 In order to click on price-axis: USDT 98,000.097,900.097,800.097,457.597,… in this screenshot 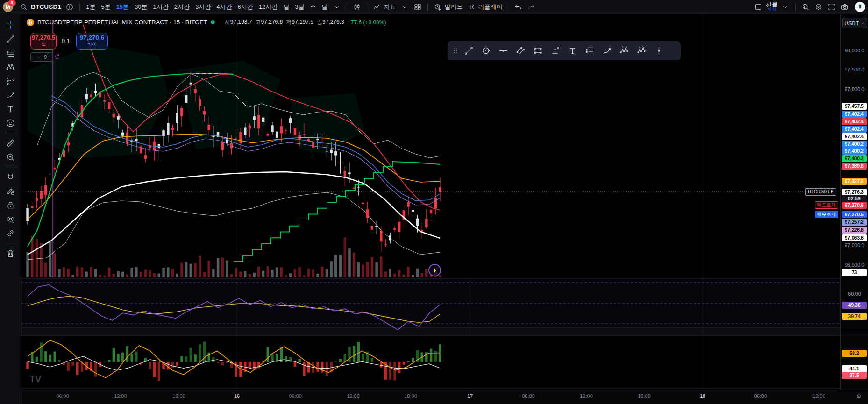, I will do `click(854, 202)`.